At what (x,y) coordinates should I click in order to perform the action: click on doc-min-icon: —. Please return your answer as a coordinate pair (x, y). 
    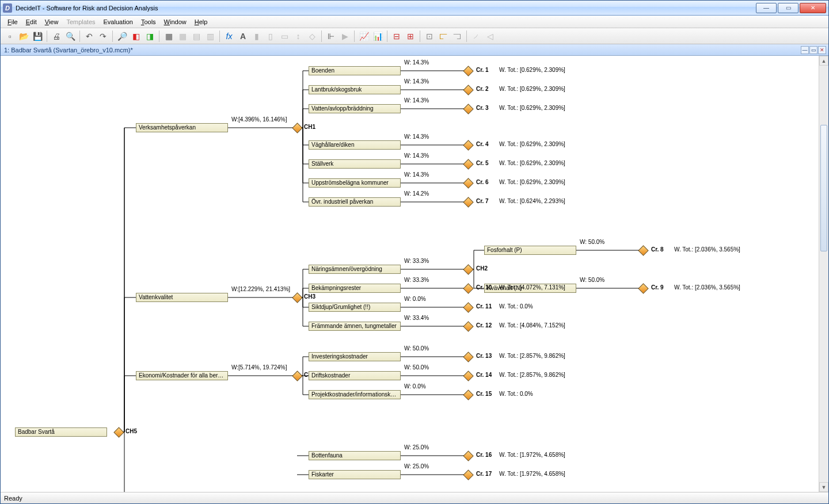
    Looking at the image, I should click on (805, 50).